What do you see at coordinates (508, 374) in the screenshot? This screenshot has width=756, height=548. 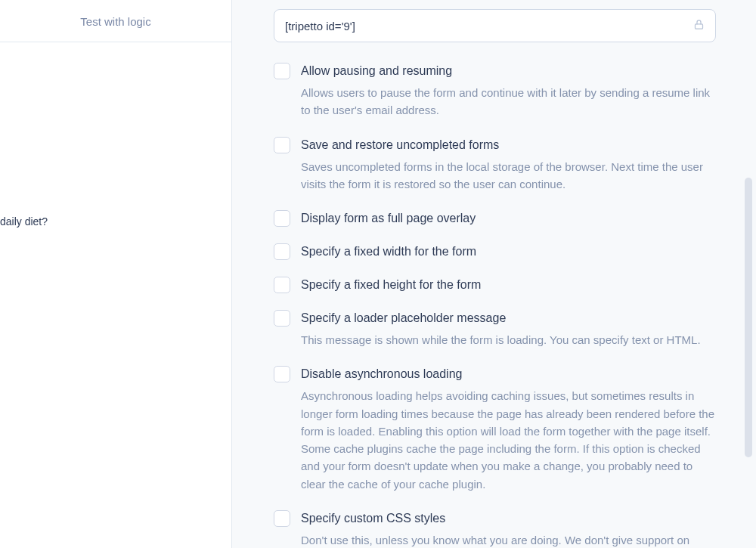 I see `option-title: Disable asynchronous loading` at bounding box center [508, 374].